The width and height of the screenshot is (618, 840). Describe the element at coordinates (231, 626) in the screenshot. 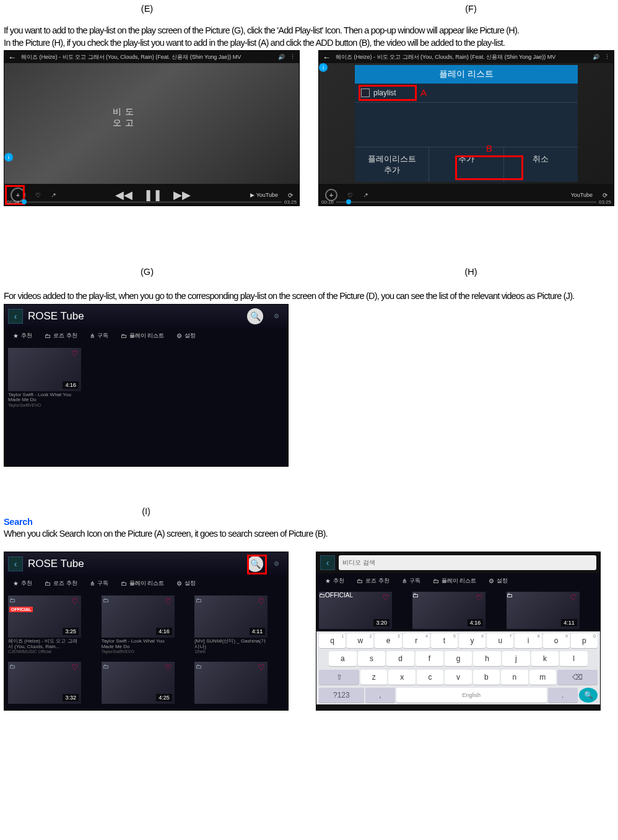

I see `video-thumb: 🗀♡4:11[MV] SUNMI(선미) _ Gashina(가시나)1theK` at that location.